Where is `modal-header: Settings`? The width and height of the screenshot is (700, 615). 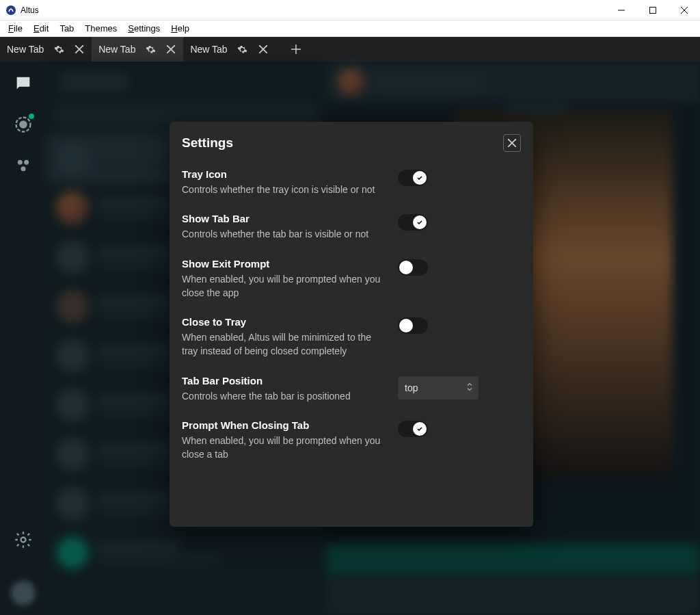 modal-header: Settings is located at coordinates (351, 140).